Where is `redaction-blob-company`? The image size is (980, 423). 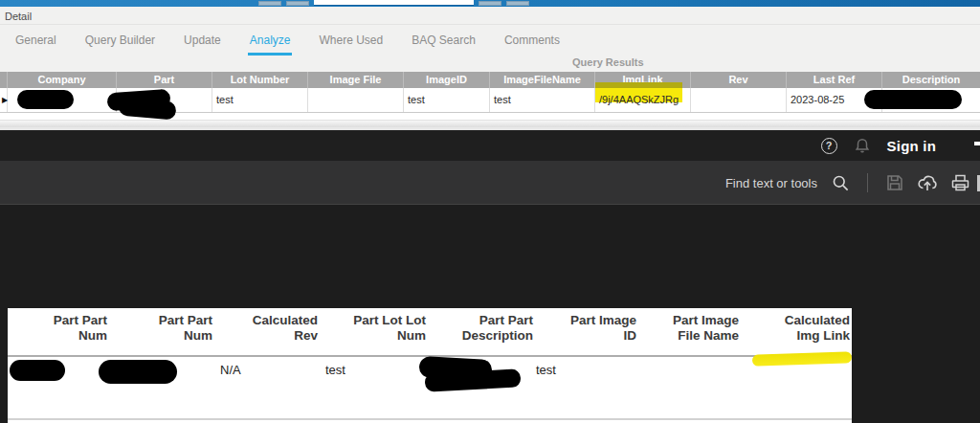 redaction-blob-company is located at coordinates (46, 100).